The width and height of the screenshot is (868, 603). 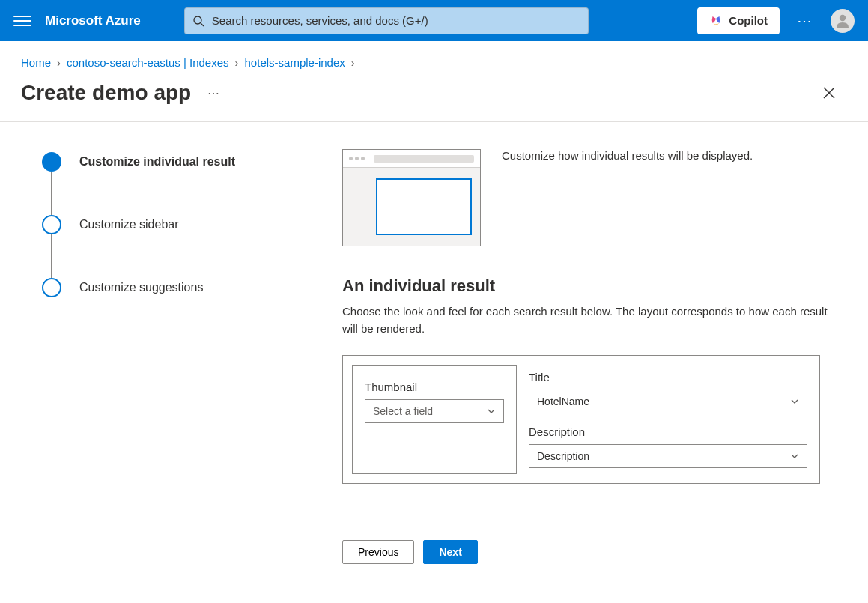 I want to click on step-label: Customize suggestions, so click(x=141, y=288).